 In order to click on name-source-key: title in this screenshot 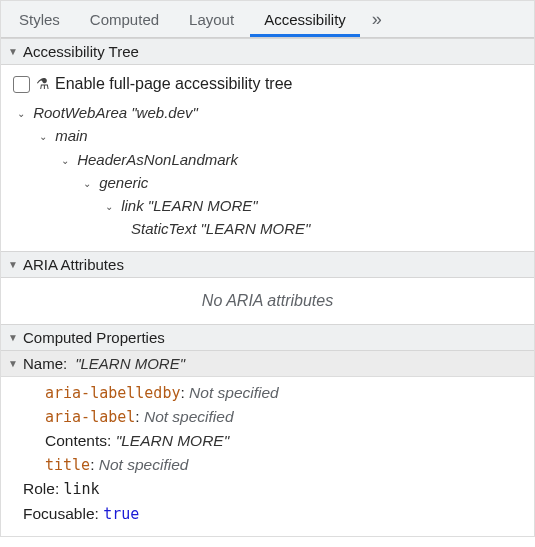, I will do `click(68, 465)`.